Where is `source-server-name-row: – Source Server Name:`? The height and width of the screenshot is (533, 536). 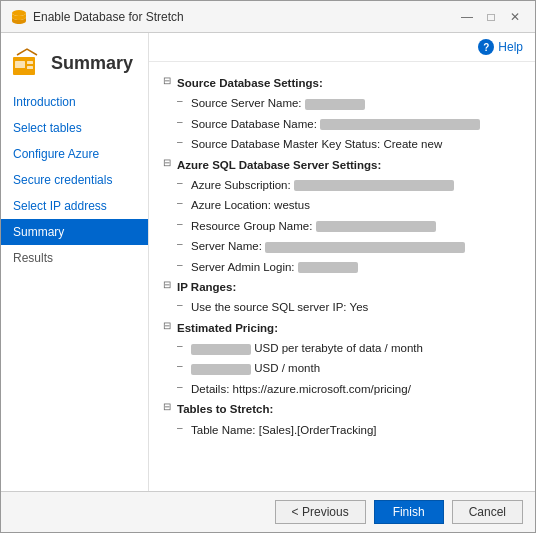
source-server-name-row: – Source Server Name: is located at coordinates (349, 103).